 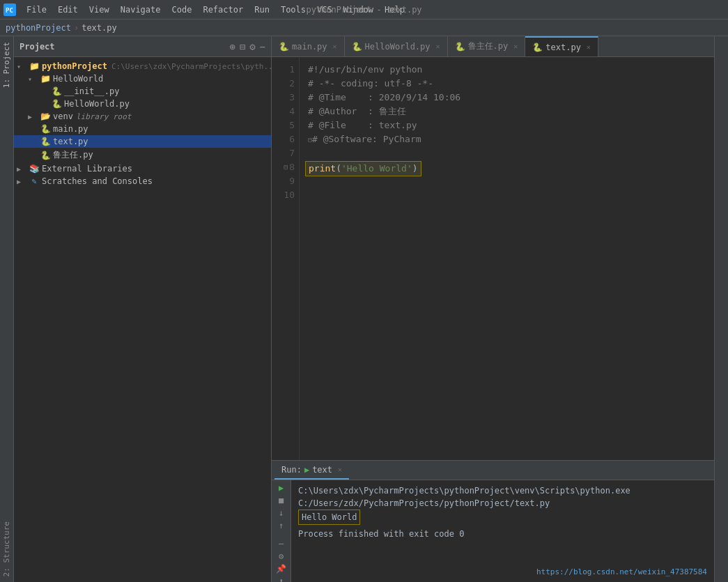 I want to click on run-button: ▶, so click(x=281, y=488).